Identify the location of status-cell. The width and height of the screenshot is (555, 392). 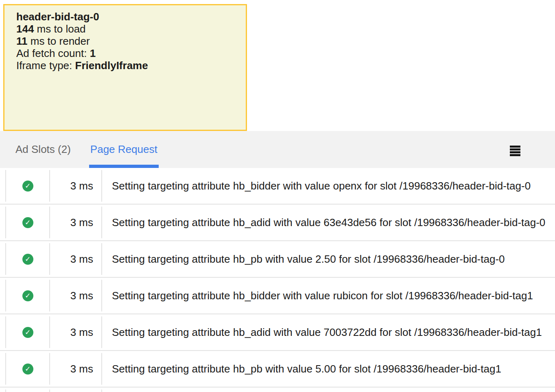
(28, 391).